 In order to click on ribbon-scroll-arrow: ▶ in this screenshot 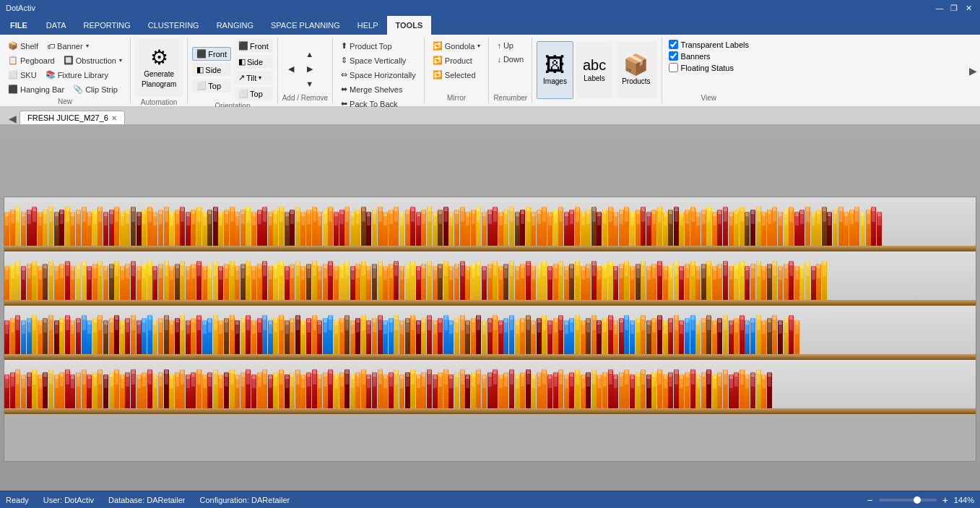, I will do `click(974, 71)`.